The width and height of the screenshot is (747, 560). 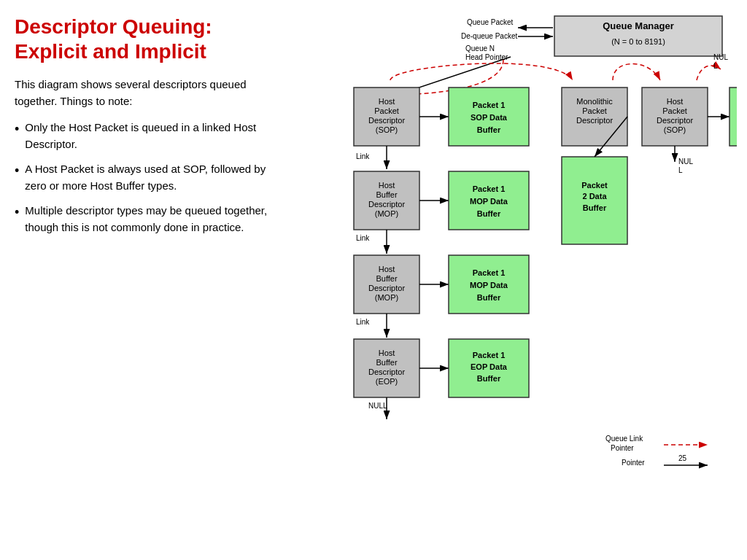 What do you see at coordinates (378, 405) in the screenshot?
I see `null-bottom: NULL` at bounding box center [378, 405].